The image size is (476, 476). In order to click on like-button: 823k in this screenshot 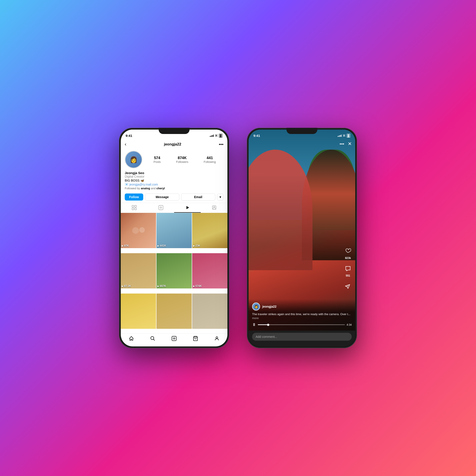, I will do `click(348, 253)`.